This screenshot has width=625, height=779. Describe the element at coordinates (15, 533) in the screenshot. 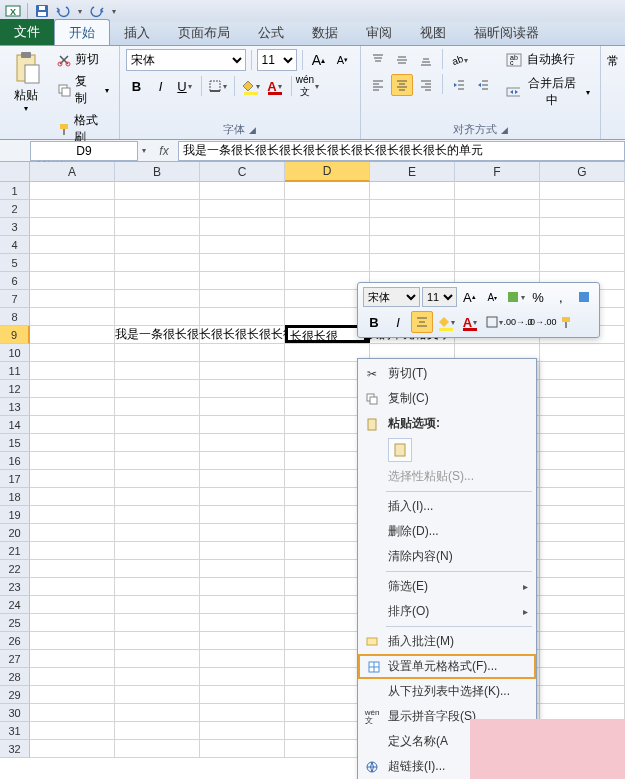

I see `row-header-20: 20` at that location.